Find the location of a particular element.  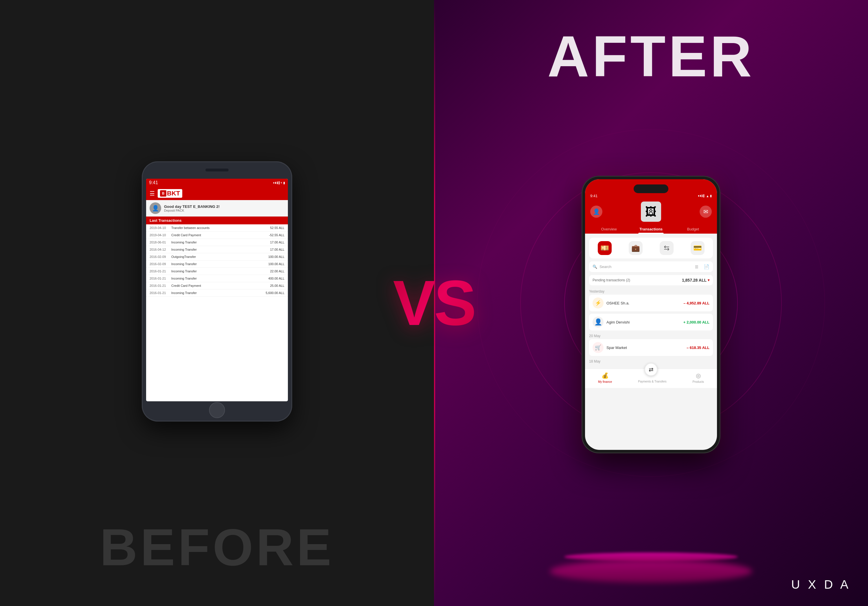

pedestal-glow is located at coordinates (651, 571).